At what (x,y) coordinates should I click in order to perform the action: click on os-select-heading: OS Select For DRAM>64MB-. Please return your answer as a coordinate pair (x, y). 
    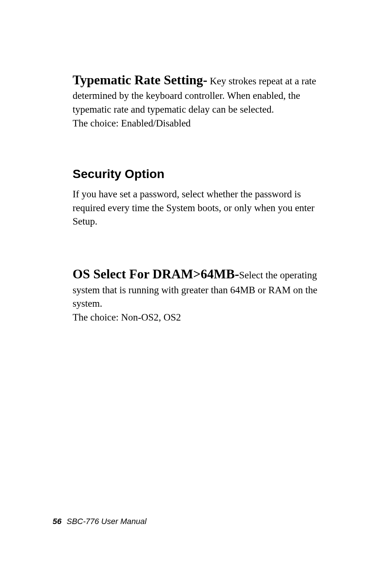
    Looking at the image, I should click on (156, 274).